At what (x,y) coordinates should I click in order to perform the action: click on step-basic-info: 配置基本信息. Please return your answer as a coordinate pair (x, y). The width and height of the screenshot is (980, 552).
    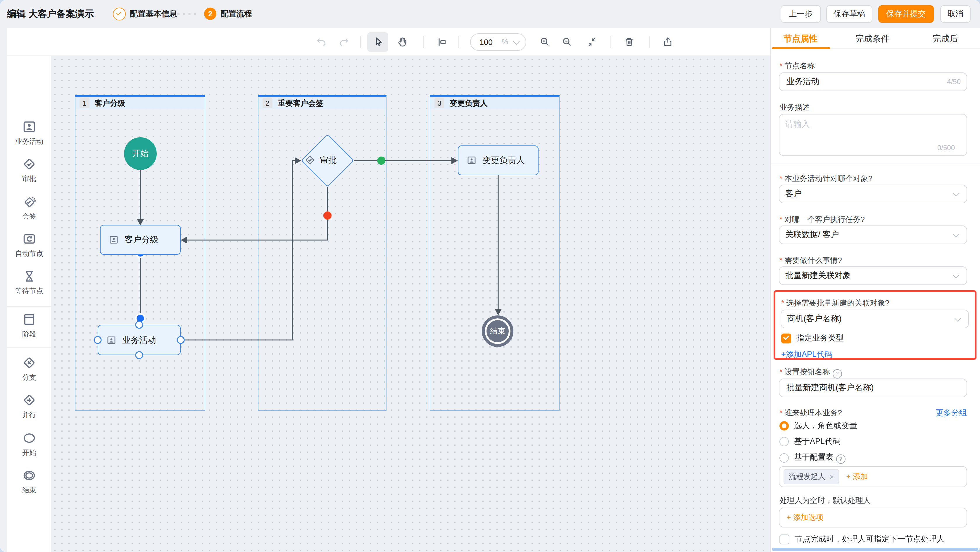
    Looking at the image, I should click on (145, 14).